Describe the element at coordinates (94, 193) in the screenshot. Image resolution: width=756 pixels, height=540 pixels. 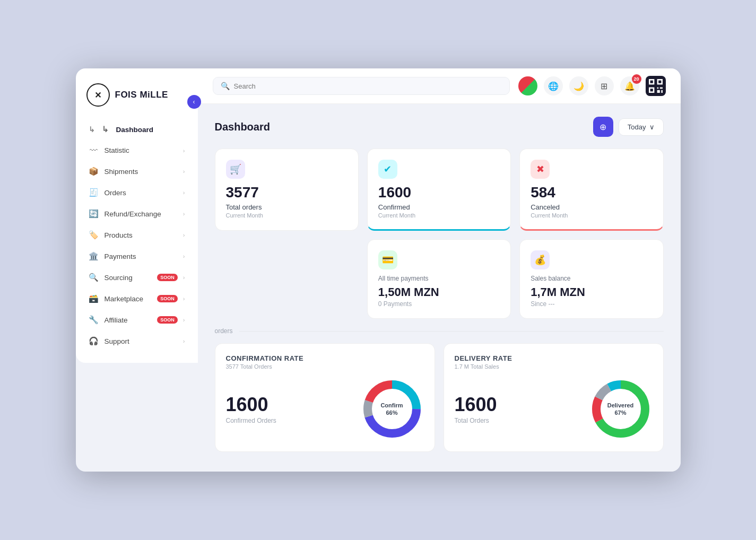
I see `orders-icon: 🧾` at that location.